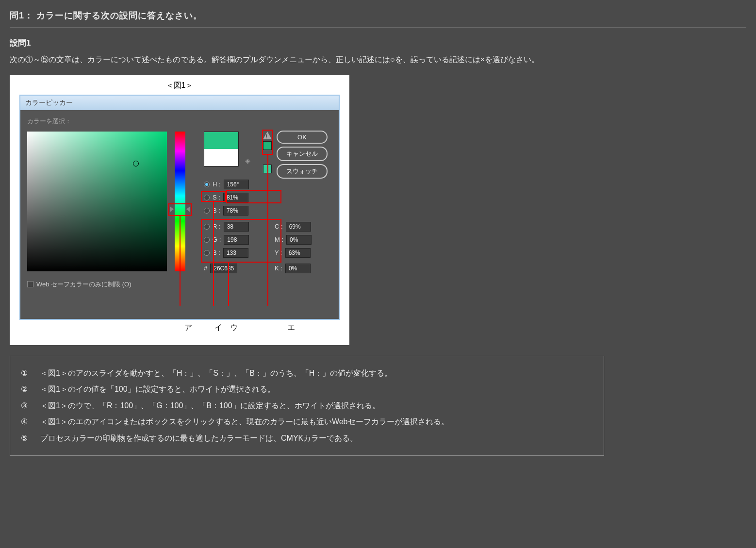 The image size is (756, 548). What do you see at coordinates (84, 284) in the screenshot?
I see `web-safe-label: Web セーフカラーのみに制限 (O)` at bounding box center [84, 284].